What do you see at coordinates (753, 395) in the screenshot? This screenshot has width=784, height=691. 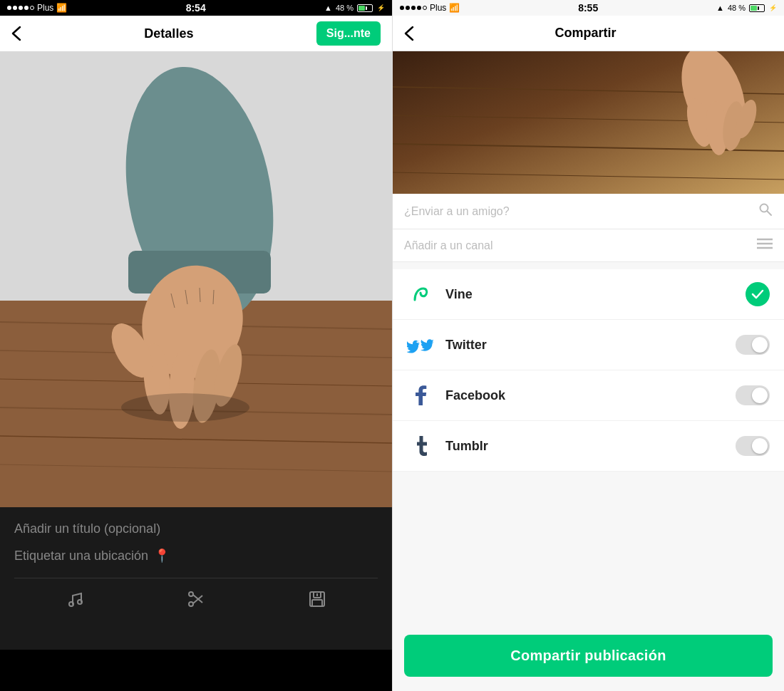 I see `facebook-toggle` at bounding box center [753, 395].